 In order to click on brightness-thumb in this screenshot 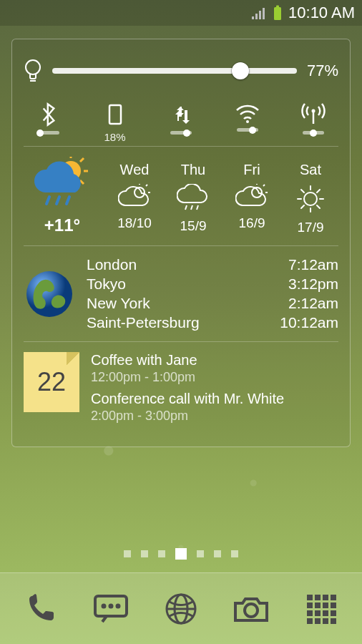, I will do `click(240, 71)`.